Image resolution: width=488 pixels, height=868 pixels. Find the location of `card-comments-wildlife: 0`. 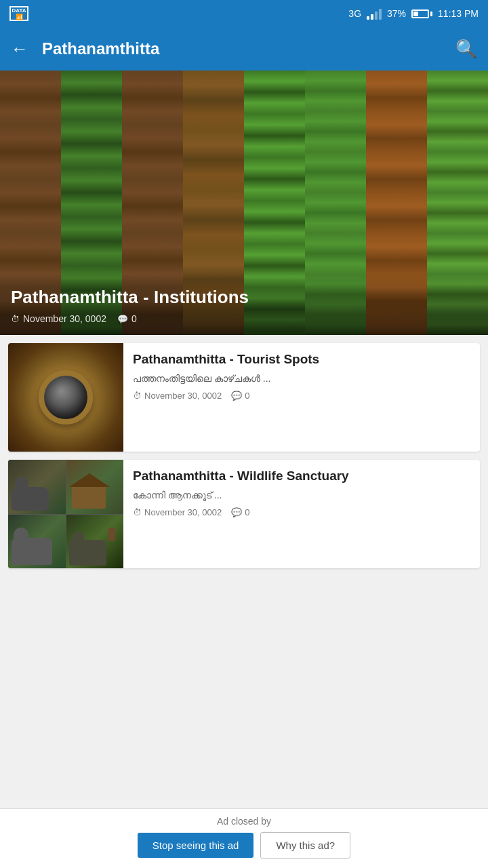

card-comments-wildlife: 0 is located at coordinates (240, 513).